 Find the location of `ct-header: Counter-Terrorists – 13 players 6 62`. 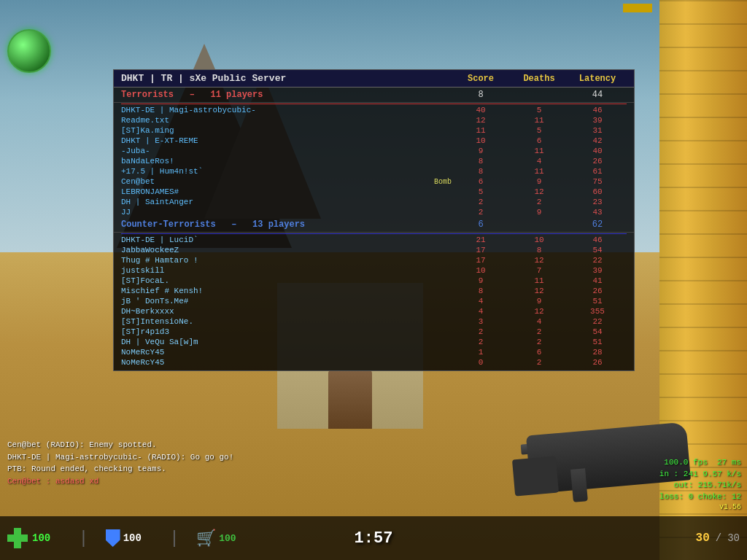

ct-header: Counter-Terrorists – 13 players 6 62 is located at coordinates (374, 225).